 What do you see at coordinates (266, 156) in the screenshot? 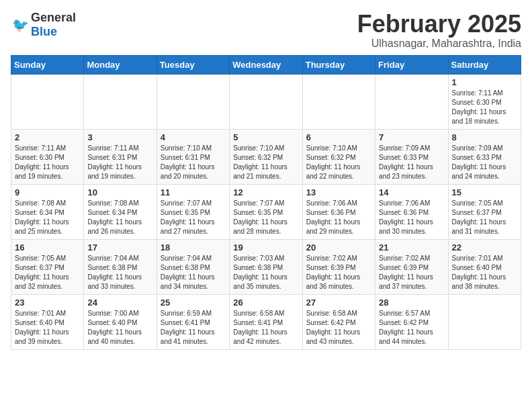
I see `calendar-week-1: 2Sunrise: 7:11 AM Sunset: 6:30 PM Daylig…` at bounding box center [266, 156].